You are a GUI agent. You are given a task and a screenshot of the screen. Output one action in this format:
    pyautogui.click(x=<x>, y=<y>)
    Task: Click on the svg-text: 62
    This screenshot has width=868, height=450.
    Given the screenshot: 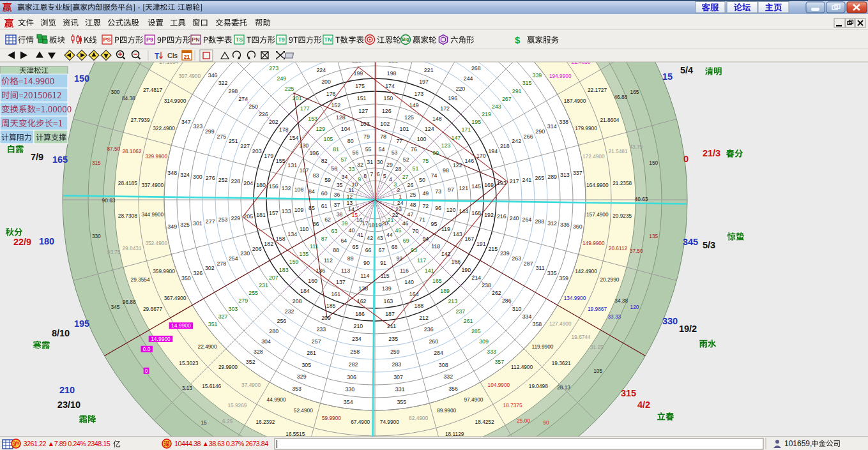 What is the action you would take?
    pyautogui.click(x=328, y=220)
    